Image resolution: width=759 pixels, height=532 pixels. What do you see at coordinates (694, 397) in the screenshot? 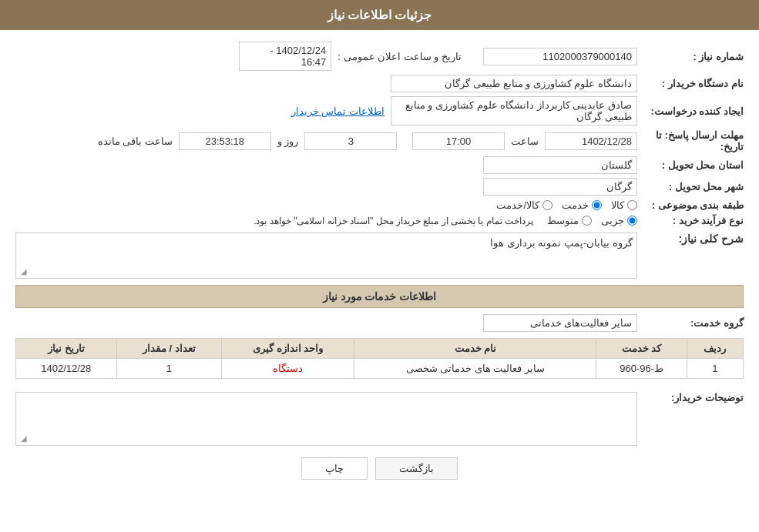
I see `buyer-notes-label: توضیحات خریدار:` at bounding box center [694, 397].